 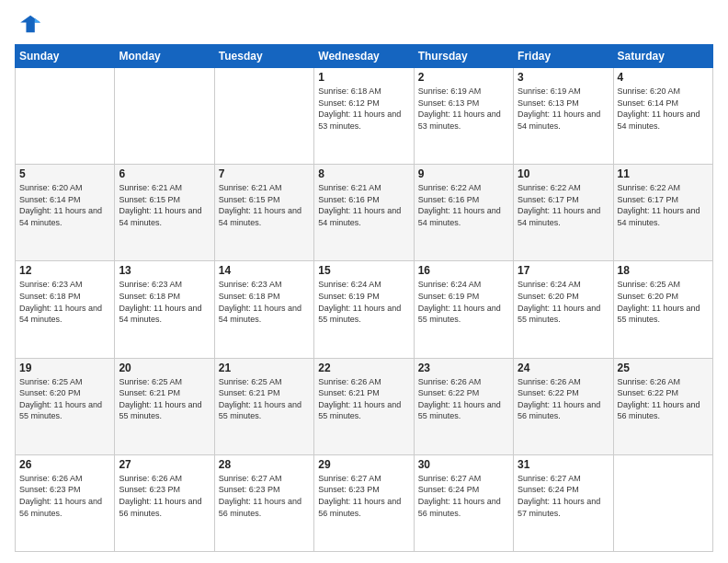 I want to click on calendar-cell: 18 Sunrise: 6:25 AM Sunset: 6:20 PM Dayl…, so click(x=663, y=309).